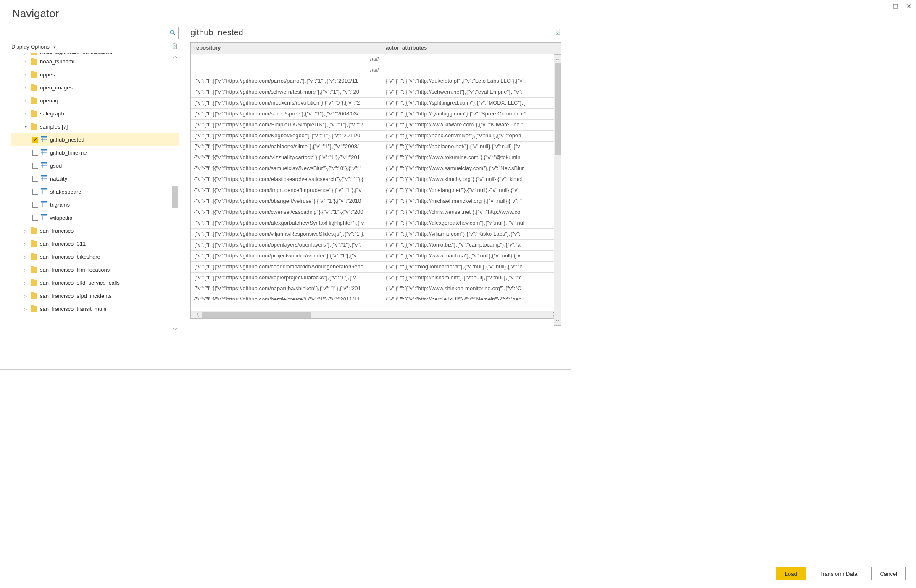 This screenshot has height=588, width=916. Describe the element at coordinates (95, 61) in the screenshot. I see `tree-folder: ▷noaa_tsunami` at that location.